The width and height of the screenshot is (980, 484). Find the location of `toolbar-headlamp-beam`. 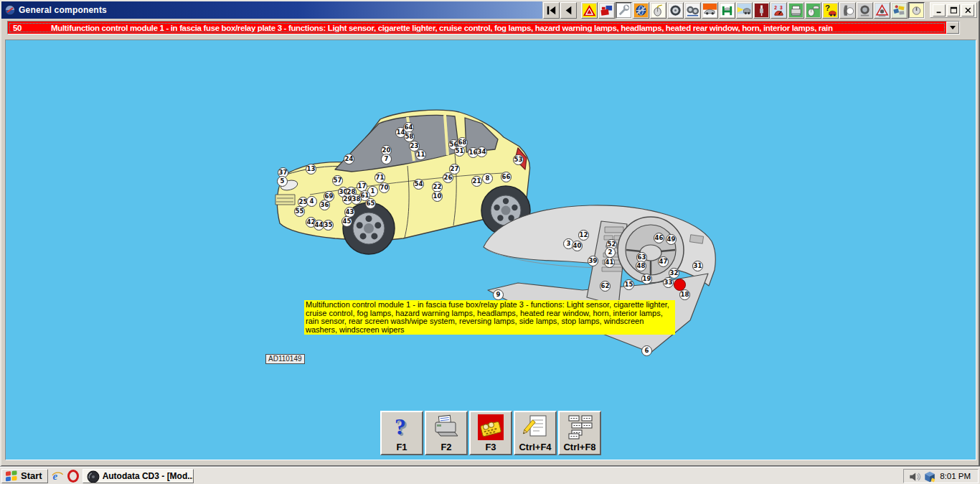

toolbar-headlamp-beam is located at coordinates (745, 10).